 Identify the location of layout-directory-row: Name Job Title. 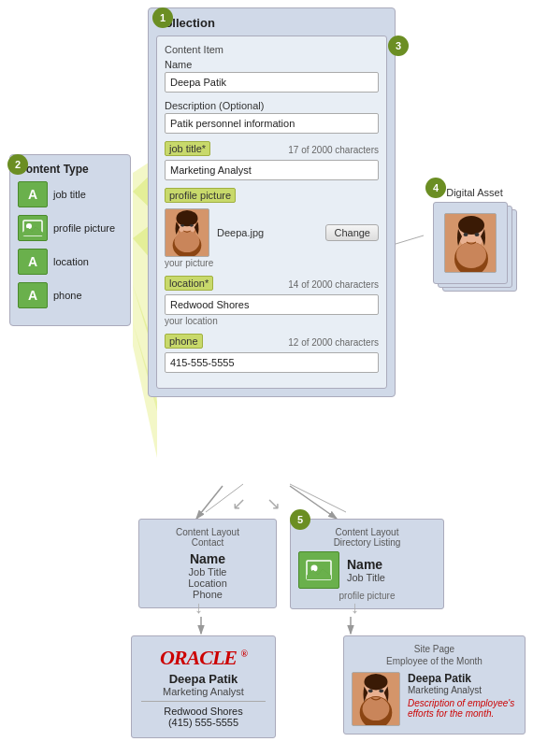
(367, 570).